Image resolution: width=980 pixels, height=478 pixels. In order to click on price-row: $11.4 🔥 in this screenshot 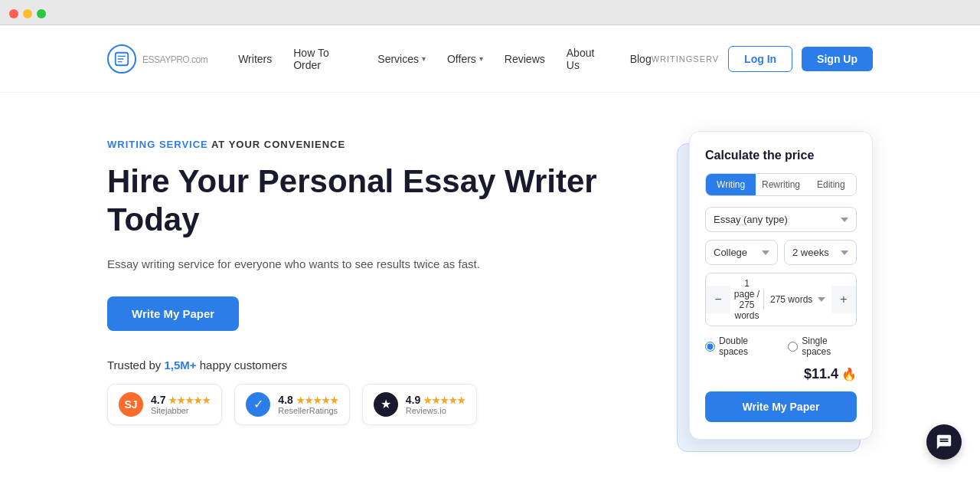, I will do `click(781, 374)`.